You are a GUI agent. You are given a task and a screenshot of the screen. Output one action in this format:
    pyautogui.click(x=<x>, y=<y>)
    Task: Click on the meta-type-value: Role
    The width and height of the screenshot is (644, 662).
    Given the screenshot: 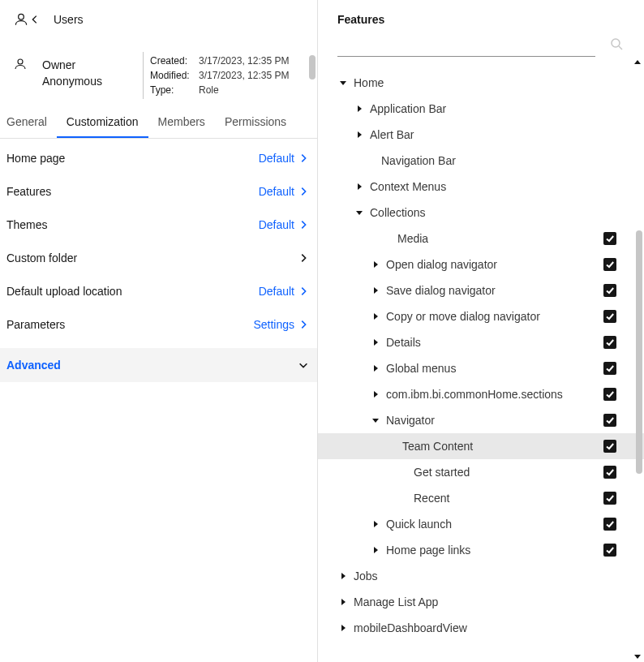 What is the action you would take?
    pyautogui.click(x=208, y=90)
    